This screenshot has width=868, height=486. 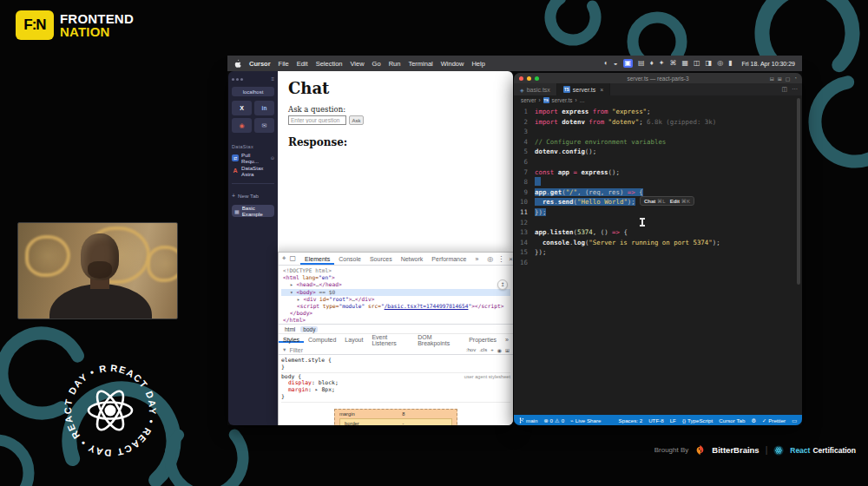 What do you see at coordinates (774, 420) in the screenshot?
I see `formatter-indicator: ✓ Prettier` at bounding box center [774, 420].